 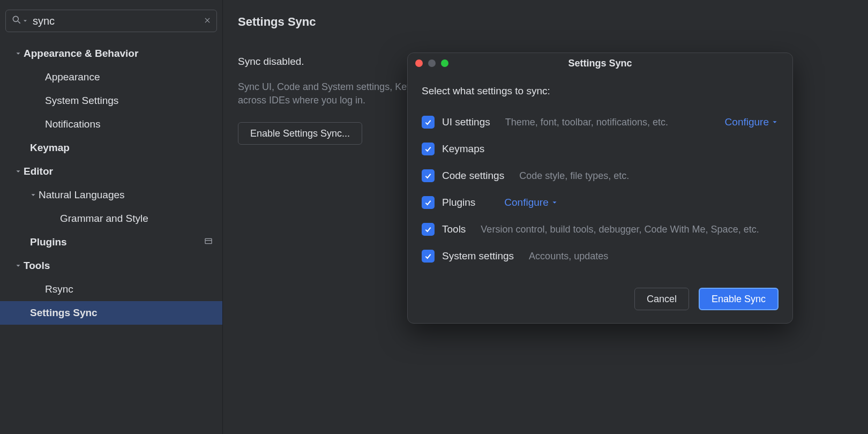 I want to click on option-label: UI settings, so click(x=466, y=122).